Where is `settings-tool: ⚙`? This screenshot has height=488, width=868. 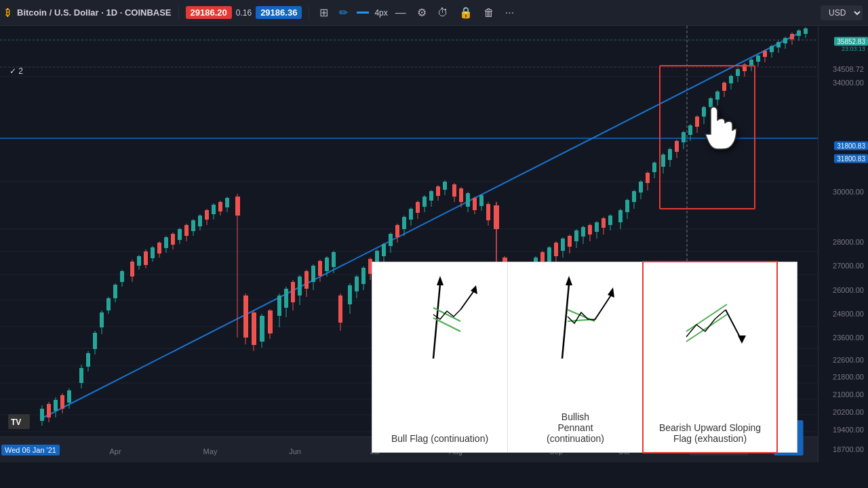 settings-tool: ⚙ is located at coordinates (422, 12).